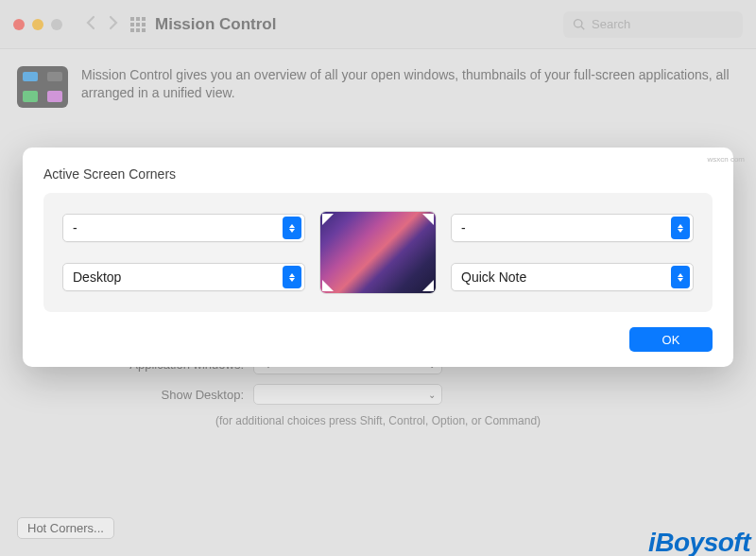 The height and width of the screenshot is (556, 756). Describe the element at coordinates (671, 339) in the screenshot. I see `ok-button: OK` at that location.